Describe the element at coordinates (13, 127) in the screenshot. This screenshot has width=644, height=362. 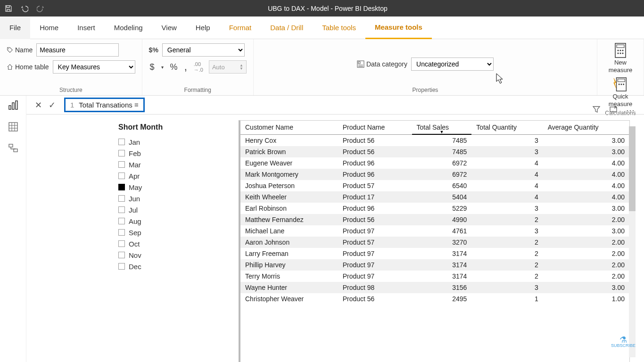
I see `data-view-icon` at that location.